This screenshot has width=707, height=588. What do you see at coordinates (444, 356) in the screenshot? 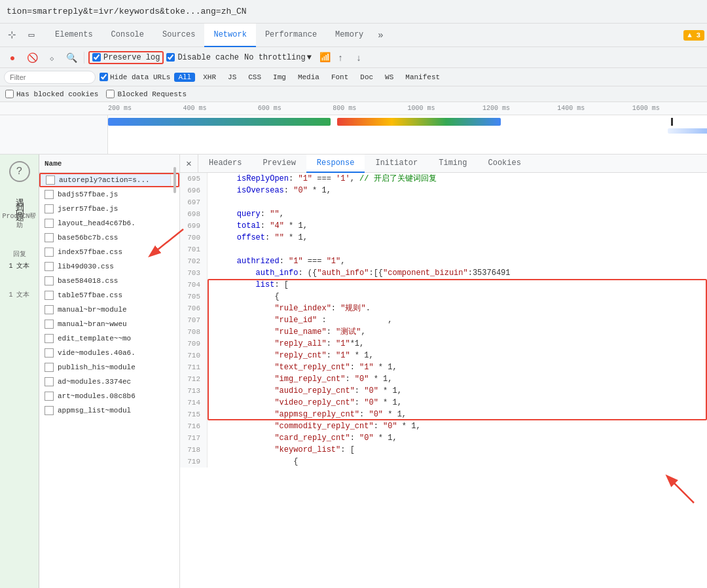
I see `code-line-710: 710 "reply_cnt": "1" * 1,` at bounding box center [444, 356].